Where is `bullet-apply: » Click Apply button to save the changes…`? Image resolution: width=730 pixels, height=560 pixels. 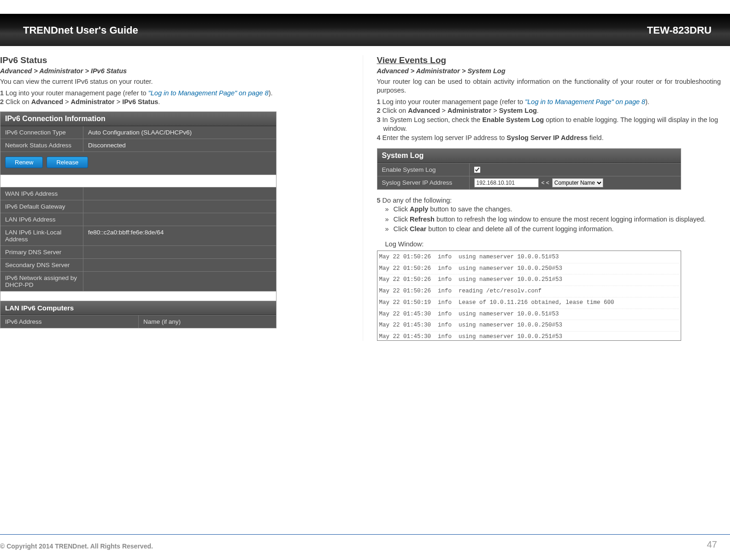
bullet-apply: » Click Apply button to save the changes… is located at coordinates (553, 210).